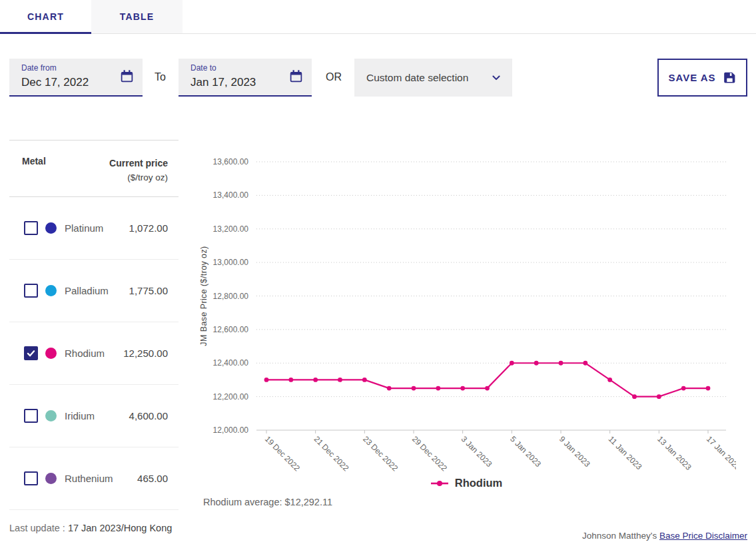  I want to click on svg-text: 23 Dec 2022, so click(380, 453).